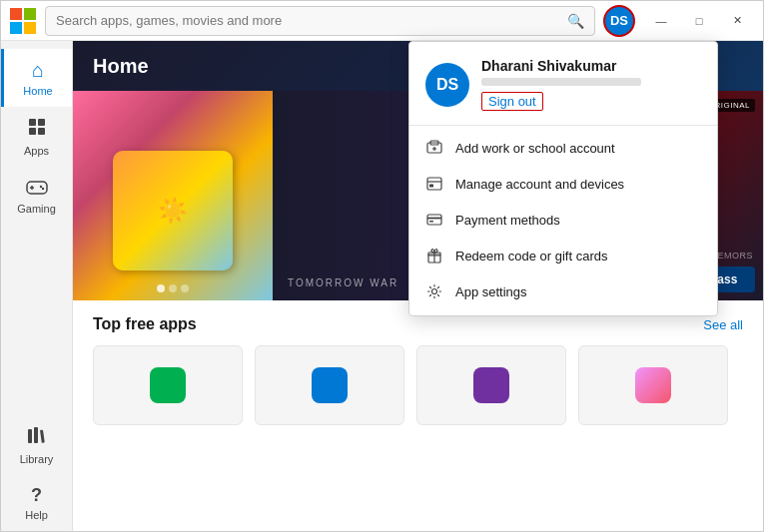  I want to click on banner-left: ☀️, so click(173, 196).